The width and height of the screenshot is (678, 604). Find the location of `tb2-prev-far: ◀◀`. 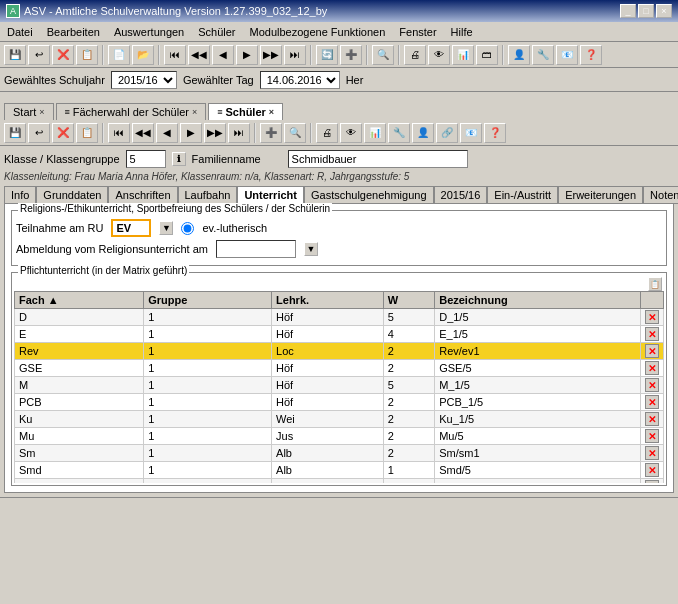

tb2-prev-far: ◀◀ is located at coordinates (143, 133).